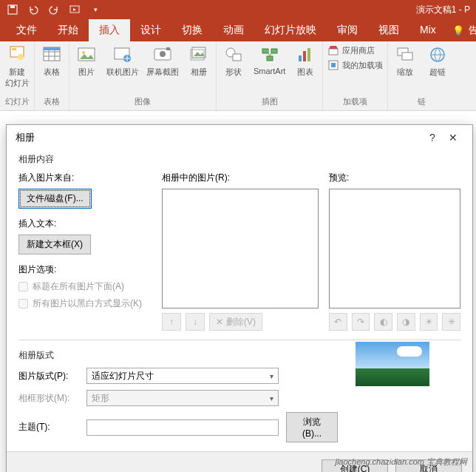 Image resolution: width=476 pixels, height=472 pixels. Describe the element at coordinates (453, 138) in the screenshot. I see `dialog-close-button: ✕` at that location.